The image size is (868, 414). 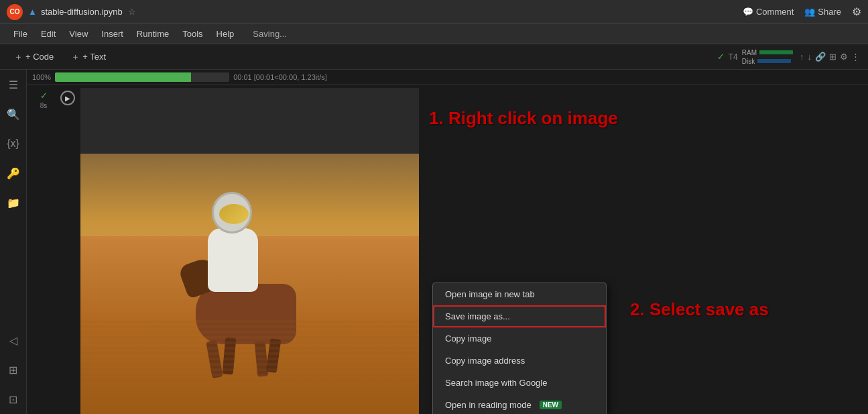 What do you see at coordinates (519, 294) in the screenshot?
I see `ctx-open-new-tab: Open image in new tab` at bounding box center [519, 294].